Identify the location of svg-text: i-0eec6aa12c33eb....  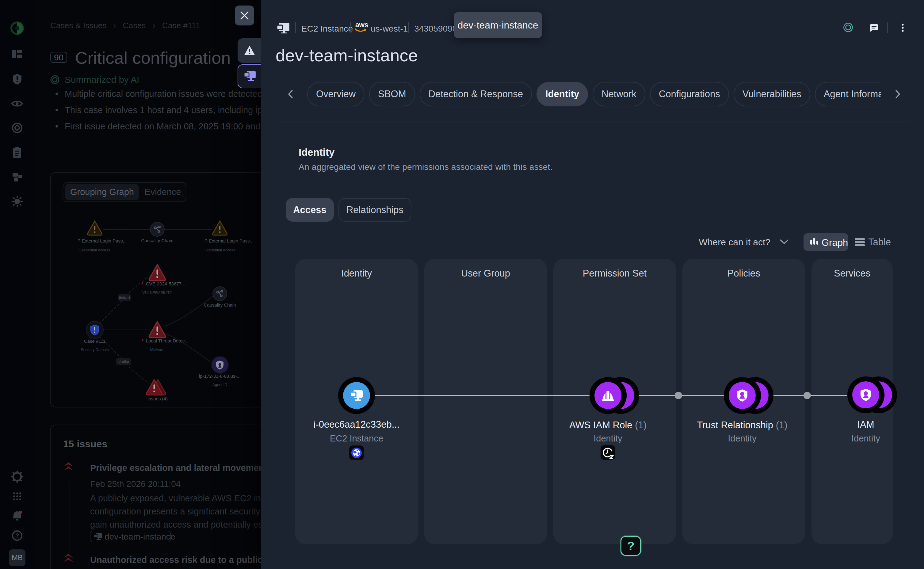
(357, 424).